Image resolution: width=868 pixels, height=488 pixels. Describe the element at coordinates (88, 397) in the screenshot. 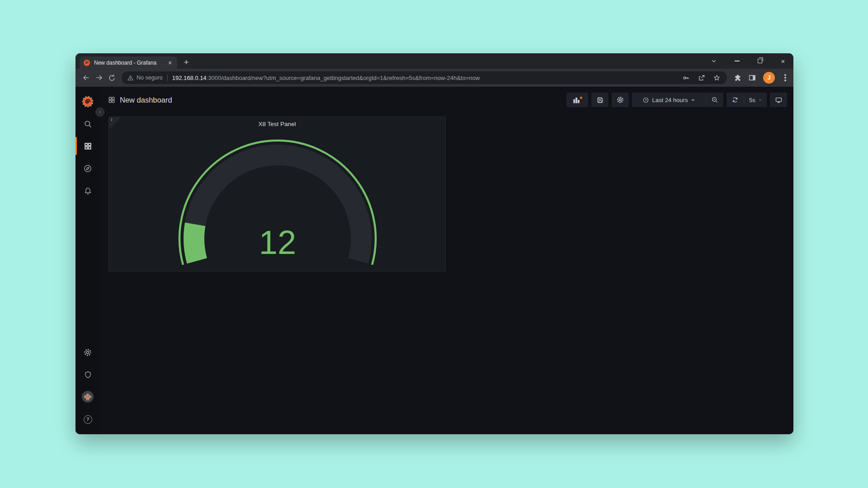

I see `sidebar-item-user-profile` at that location.